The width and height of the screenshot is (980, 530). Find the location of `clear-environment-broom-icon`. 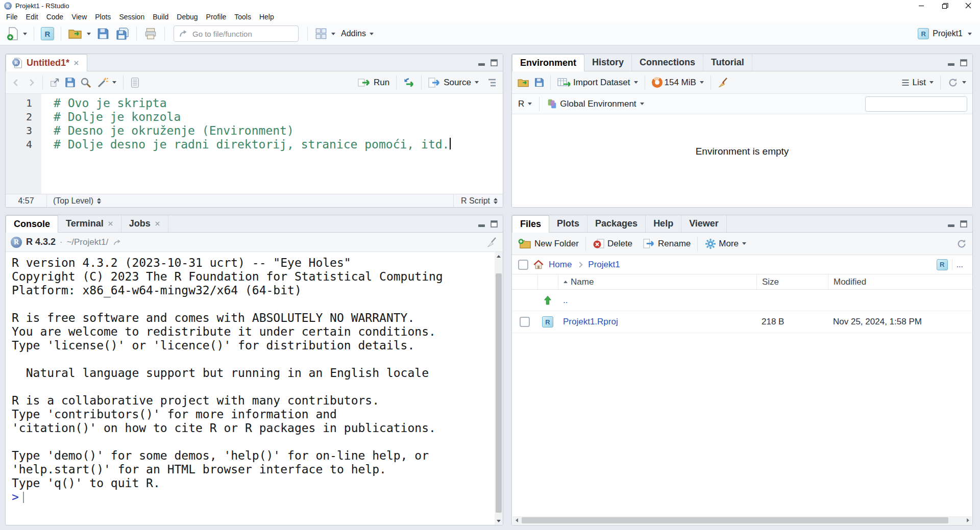

clear-environment-broom-icon is located at coordinates (723, 83).